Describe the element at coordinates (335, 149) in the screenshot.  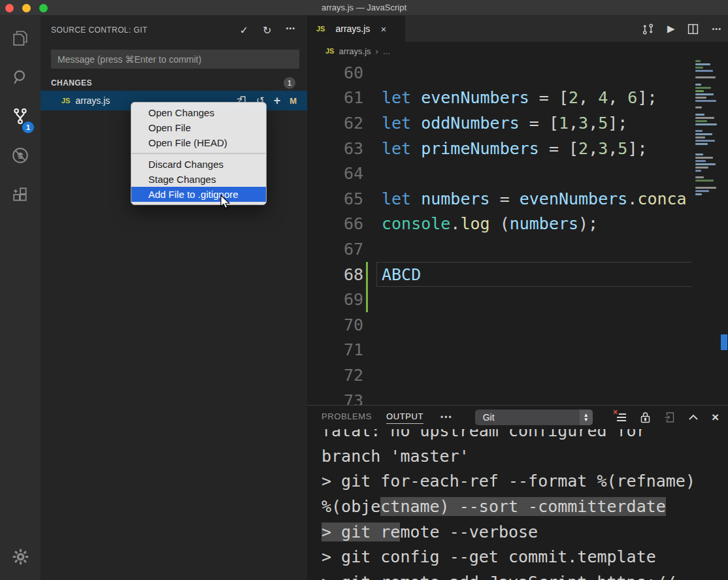
I see `line-number: 63` at that location.